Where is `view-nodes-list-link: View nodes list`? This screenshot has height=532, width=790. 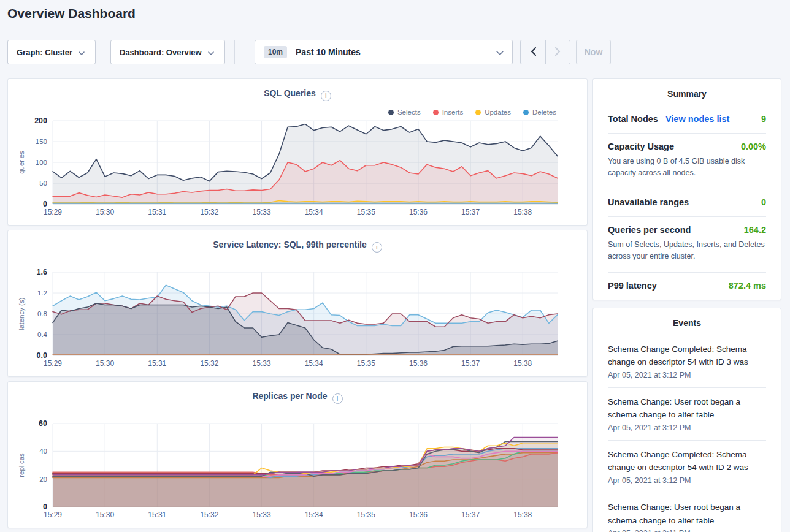 view-nodes-list-link: View nodes list is located at coordinates (698, 119).